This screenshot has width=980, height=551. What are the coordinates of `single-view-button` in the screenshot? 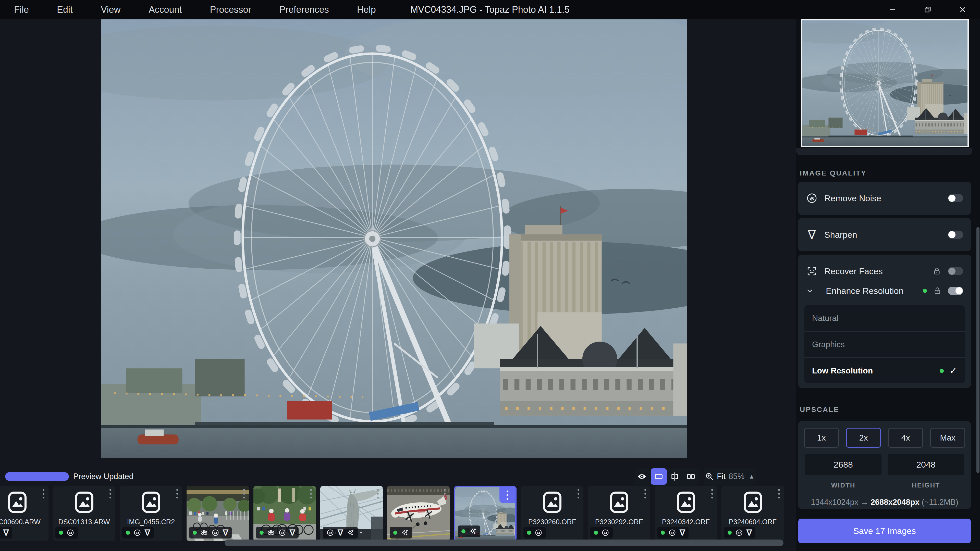 It's located at (659, 477).